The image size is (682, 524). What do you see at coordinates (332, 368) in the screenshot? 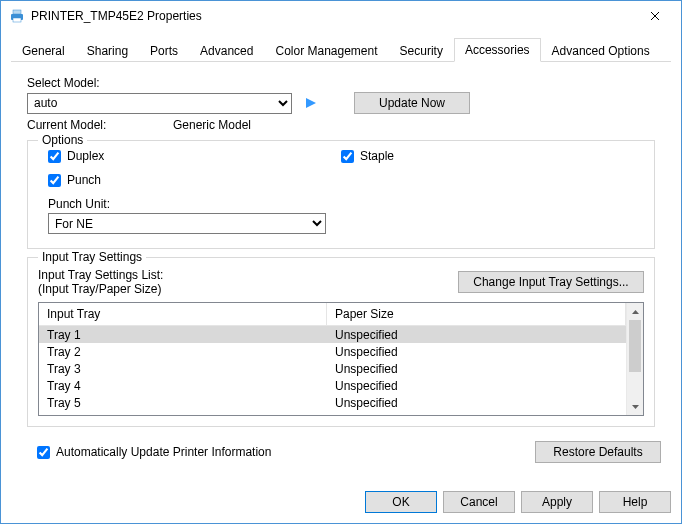
I see `table-row: Tray 3Unspecified` at bounding box center [332, 368].